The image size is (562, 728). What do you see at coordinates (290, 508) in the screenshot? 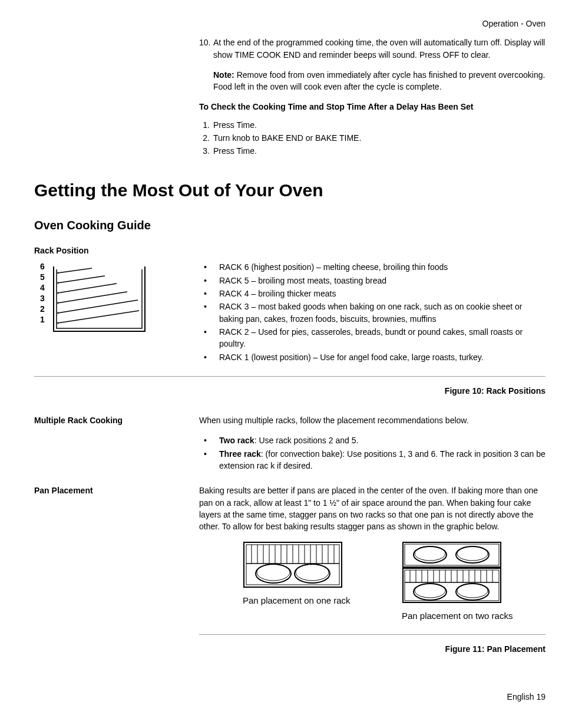
I see `pan-placement-section: Pan Placement Baking results are better …` at bounding box center [290, 508].